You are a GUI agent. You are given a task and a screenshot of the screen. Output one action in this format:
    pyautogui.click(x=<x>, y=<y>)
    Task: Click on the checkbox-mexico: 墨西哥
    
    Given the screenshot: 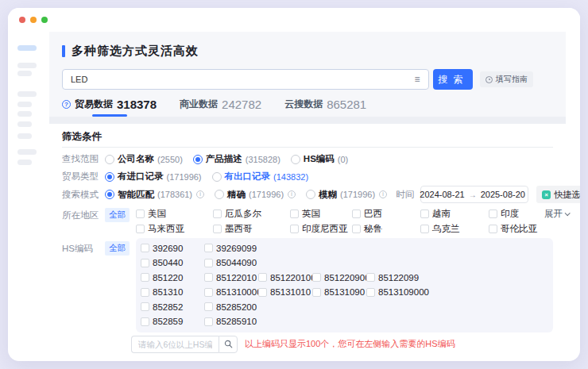 What is the action you would take?
    pyautogui.click(x=251, y=229)
    